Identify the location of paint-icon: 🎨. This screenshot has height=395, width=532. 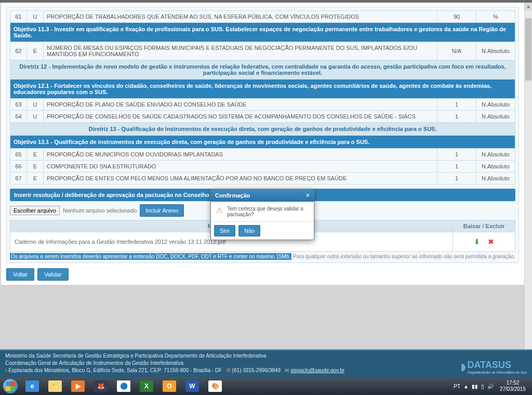
(215, 386).